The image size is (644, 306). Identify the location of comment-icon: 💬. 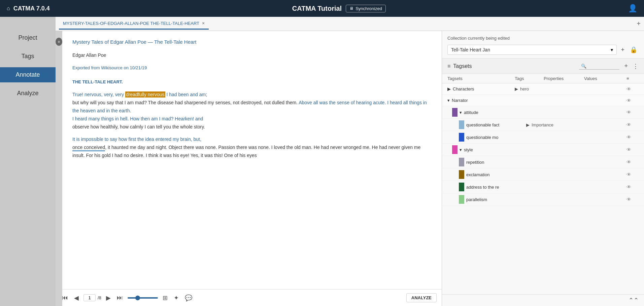
(189, 298).